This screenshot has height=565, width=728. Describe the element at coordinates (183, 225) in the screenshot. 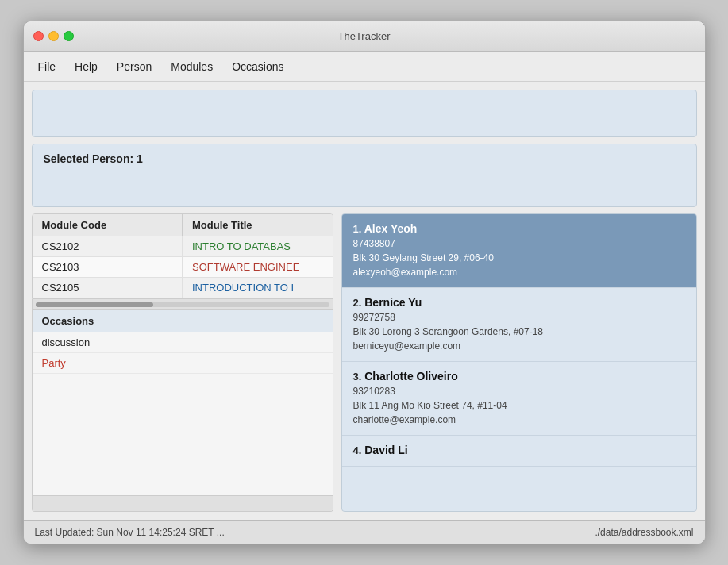

I see `table-header: Module Code Module Title` at that location.